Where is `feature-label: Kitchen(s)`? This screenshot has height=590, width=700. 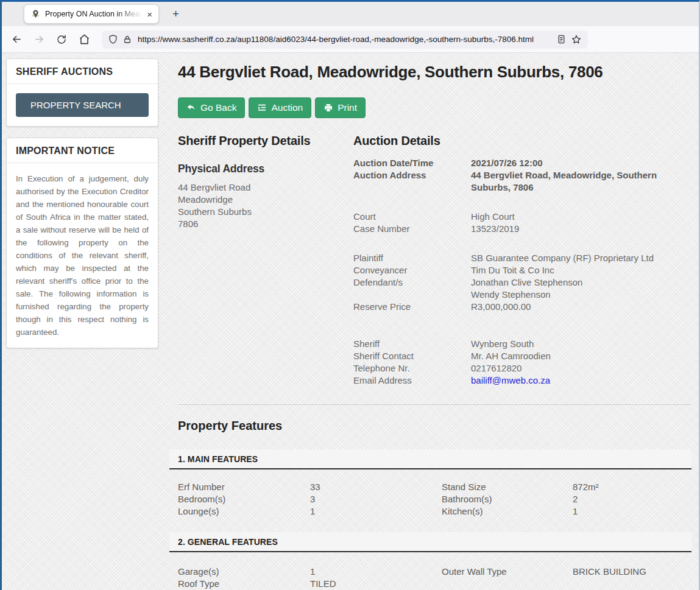 feature-label: Kitchen(s) is located at coordinates (507, 511).